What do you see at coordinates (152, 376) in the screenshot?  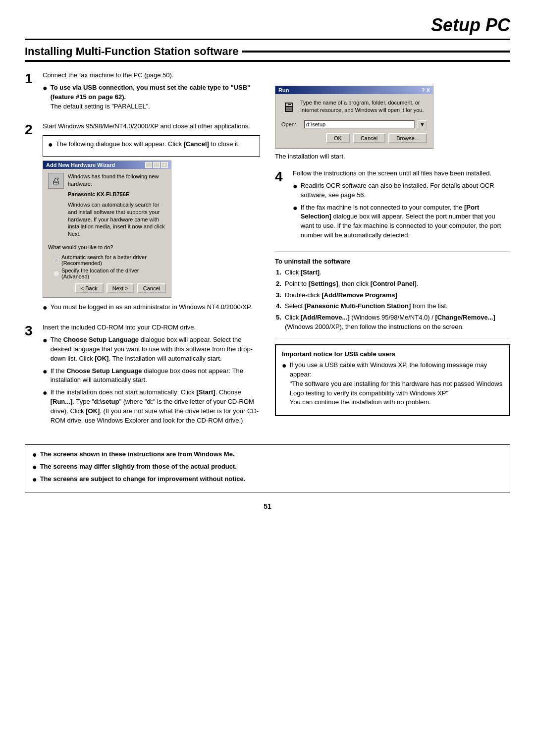 I see `step-3-content: Insert the included CD-ROM into your CD-…` at bounding box center [152, 376].